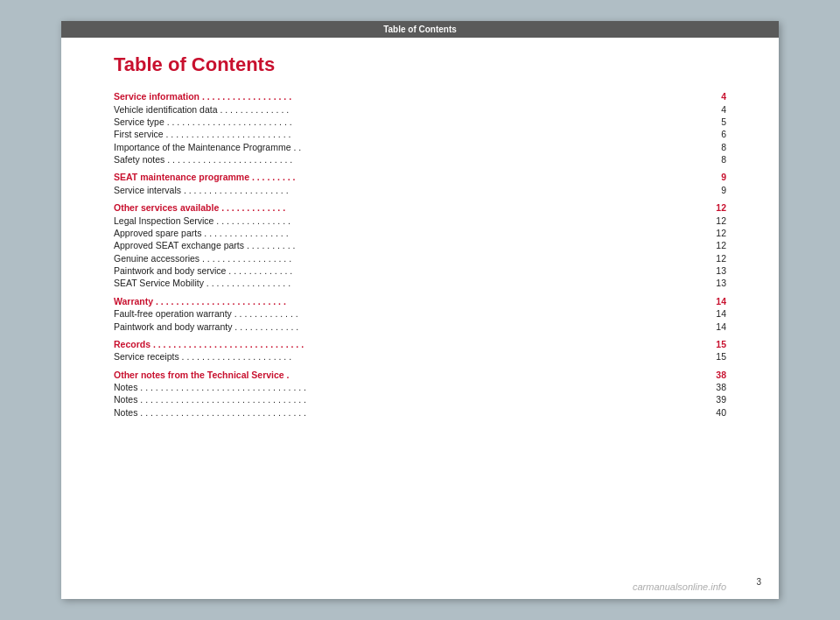 This screenshot has height=620, width=840. I want to click on toc-row: Fault-free operation warranty . . . . . …, so click(420, 314).